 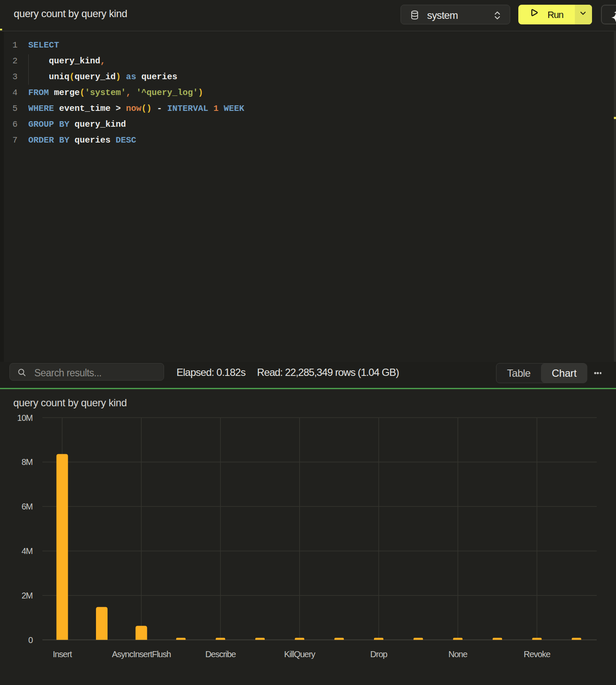 What do you see at coordinates (221, 654) in the screenshot?
I see `svg-text: Describe` at bounding box center [221, 654].